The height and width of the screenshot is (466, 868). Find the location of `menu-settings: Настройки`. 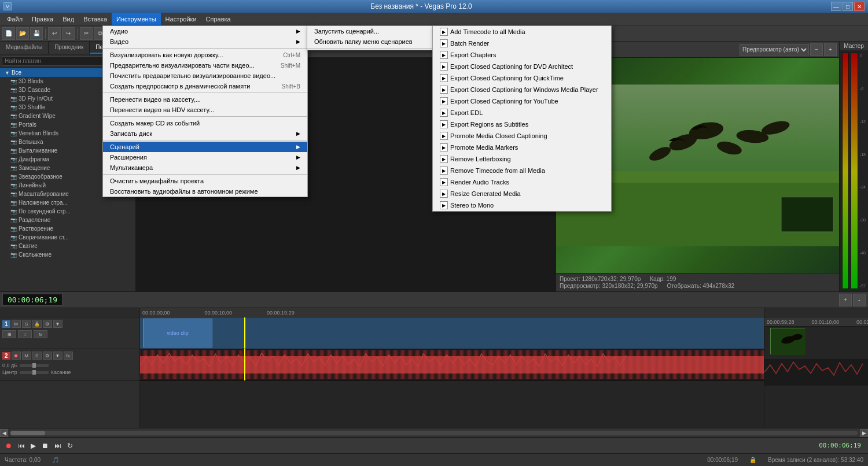

menu-settings: Настройки is located at coordinates (181, 19).